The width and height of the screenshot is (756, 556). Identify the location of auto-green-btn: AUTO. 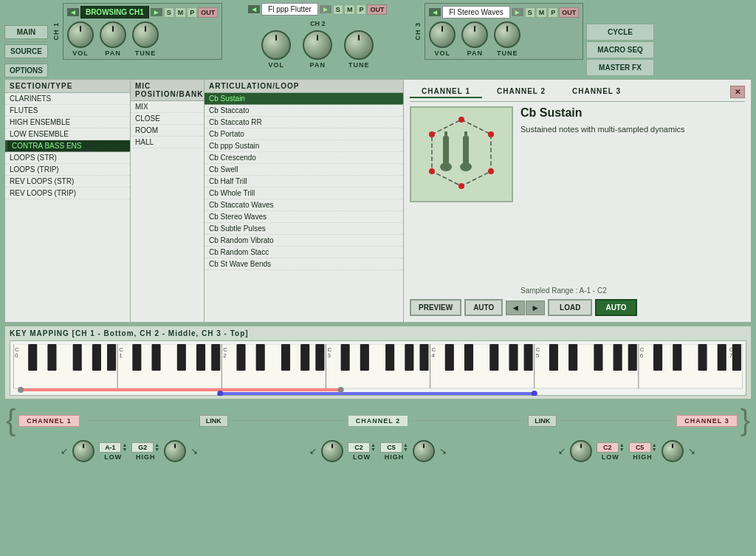
(616, 307).